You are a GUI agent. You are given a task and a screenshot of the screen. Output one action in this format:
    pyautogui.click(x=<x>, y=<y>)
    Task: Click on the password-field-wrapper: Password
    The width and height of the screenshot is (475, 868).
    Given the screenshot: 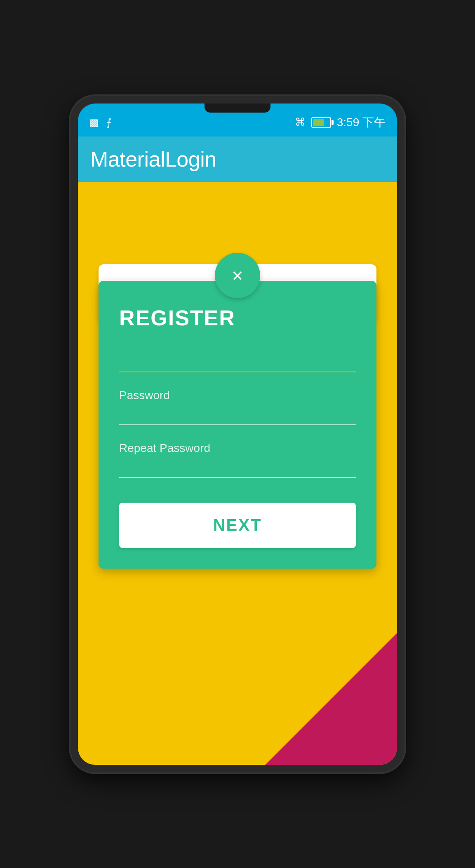 What is the action you would take?
    pyautogui.click(x=238, y=407)
    